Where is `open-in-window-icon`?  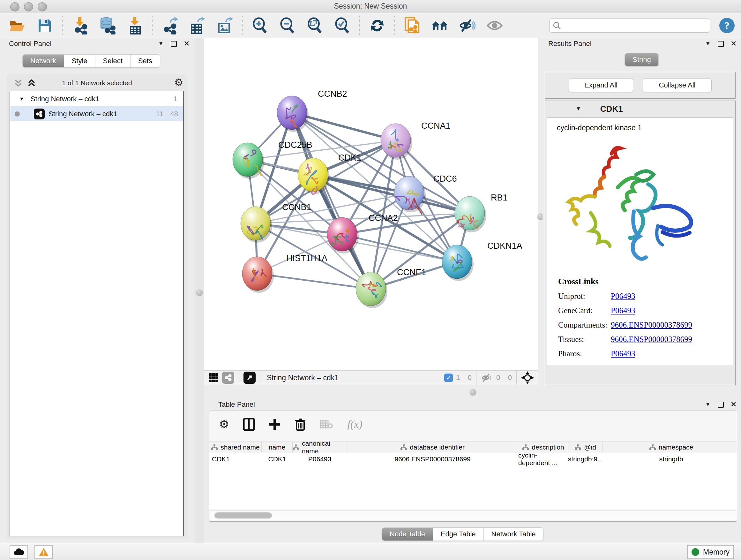
open-in-window-icon is located at coordinates (250, 378).